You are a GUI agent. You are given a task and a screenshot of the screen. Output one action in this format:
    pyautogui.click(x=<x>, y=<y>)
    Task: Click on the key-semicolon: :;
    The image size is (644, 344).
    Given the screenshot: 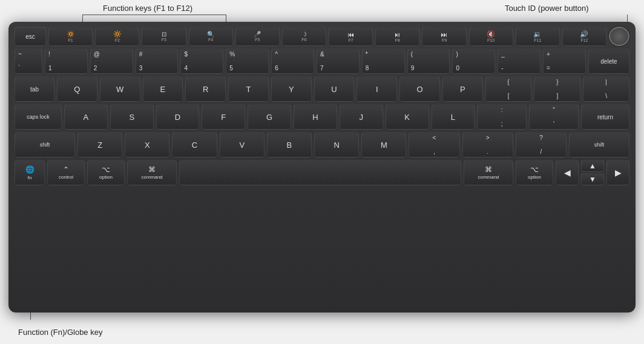 What is the action you would take?
    pyautogui.click(x=502, y=117)
    